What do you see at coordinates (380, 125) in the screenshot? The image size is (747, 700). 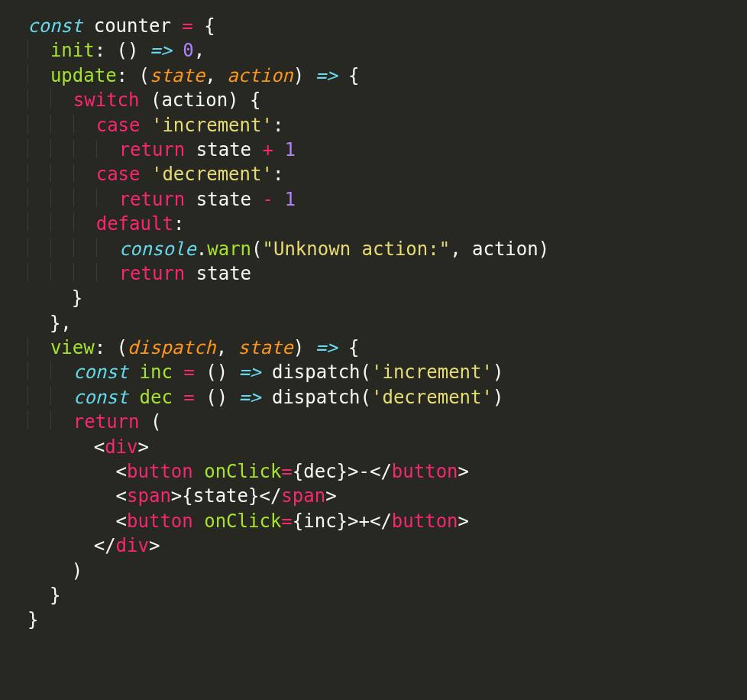 I see `code-line: case 'increment':` at bounding box center [380, 125].